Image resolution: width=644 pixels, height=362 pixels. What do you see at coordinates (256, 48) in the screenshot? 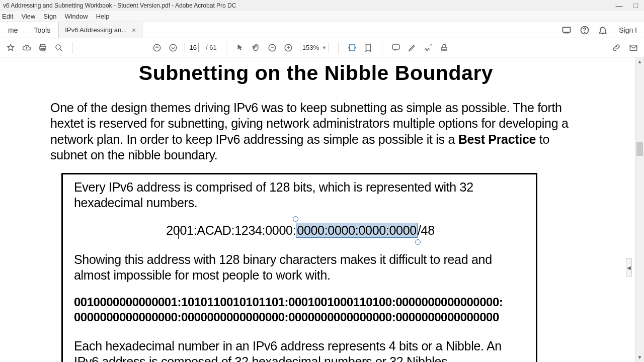
I see `hand-icon` at bounding box center [256, 48].